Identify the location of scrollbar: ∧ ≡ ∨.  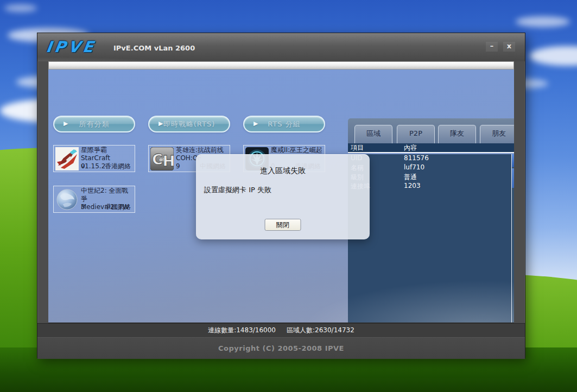
(512, 239).